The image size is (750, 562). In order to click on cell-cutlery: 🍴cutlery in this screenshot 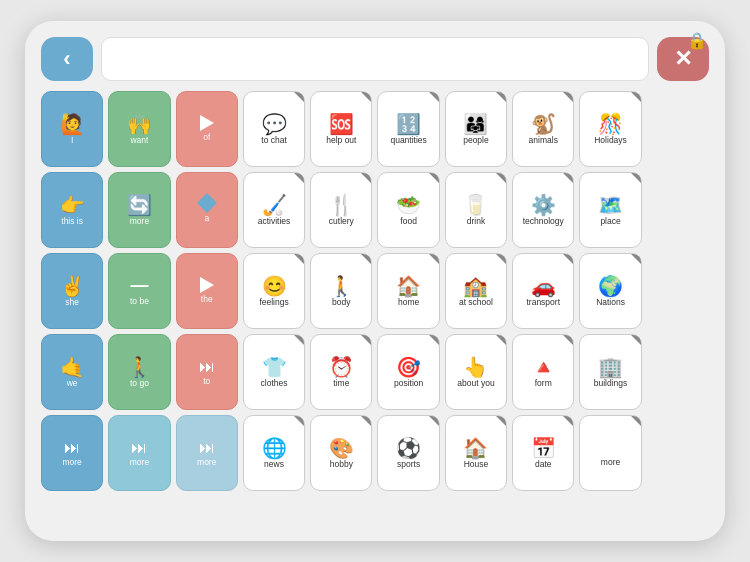, I will do `click(341, 210)`.